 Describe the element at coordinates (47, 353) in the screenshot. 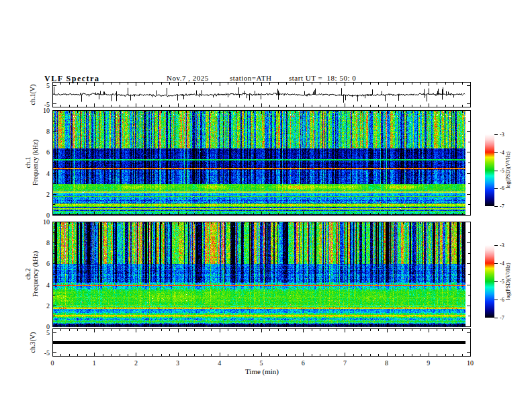

I see `ch3-voltage-tick-label: -5` at that location.